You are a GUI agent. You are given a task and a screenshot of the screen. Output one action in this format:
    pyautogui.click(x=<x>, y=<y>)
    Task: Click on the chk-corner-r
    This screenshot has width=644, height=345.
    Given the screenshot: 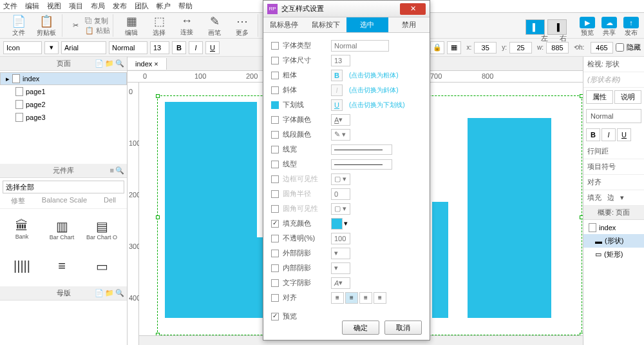 What is the action you would take?
    pyautogui.click(x=275, y=194)
    